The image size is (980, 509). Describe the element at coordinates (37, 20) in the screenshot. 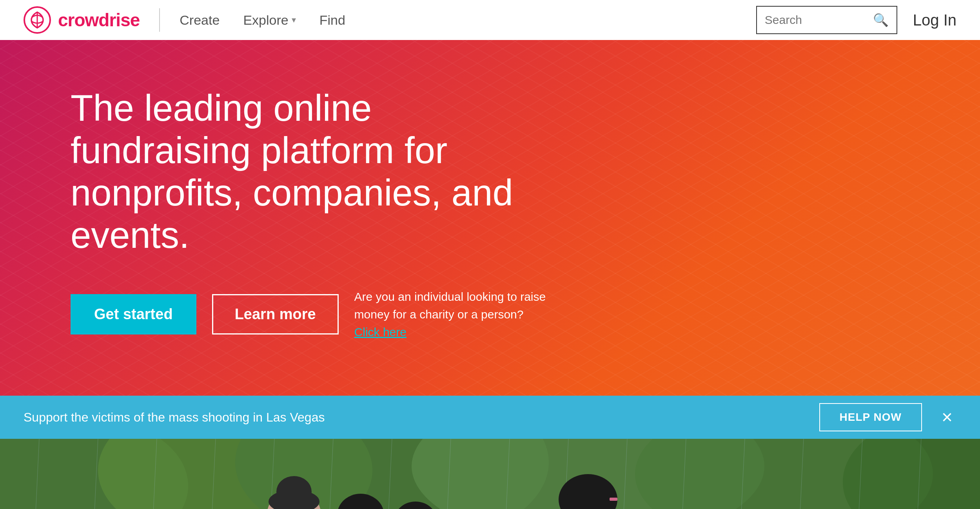

I see `logo-icon` at that location.